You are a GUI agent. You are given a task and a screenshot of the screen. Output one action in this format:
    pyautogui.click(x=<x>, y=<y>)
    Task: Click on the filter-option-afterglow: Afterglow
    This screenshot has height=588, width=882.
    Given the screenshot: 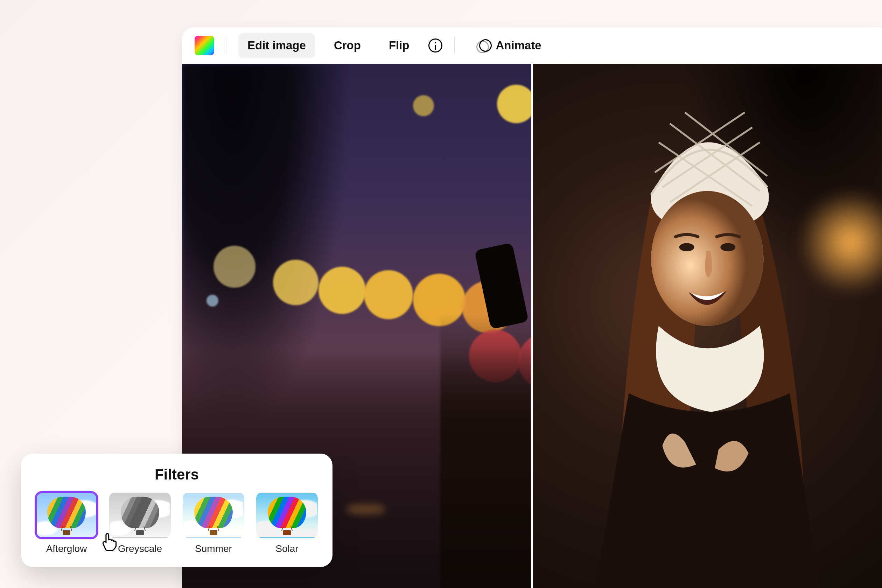 What is the action you would take?
    pyautogui.click(x=66, y=523)
    